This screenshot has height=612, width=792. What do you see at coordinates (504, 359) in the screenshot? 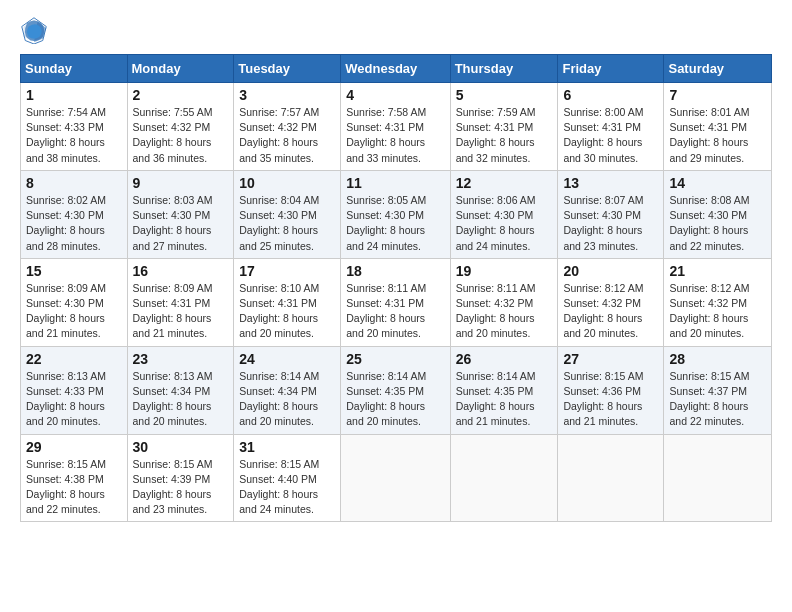
I see `day-number: 26` at bounding box center [504, 359].